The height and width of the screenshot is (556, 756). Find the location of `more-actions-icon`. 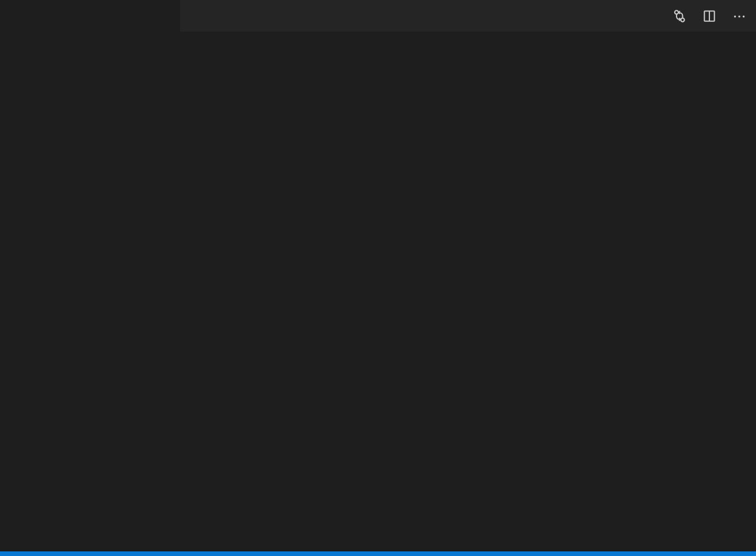

more-actions-icon is located at coordinates (739, 16).